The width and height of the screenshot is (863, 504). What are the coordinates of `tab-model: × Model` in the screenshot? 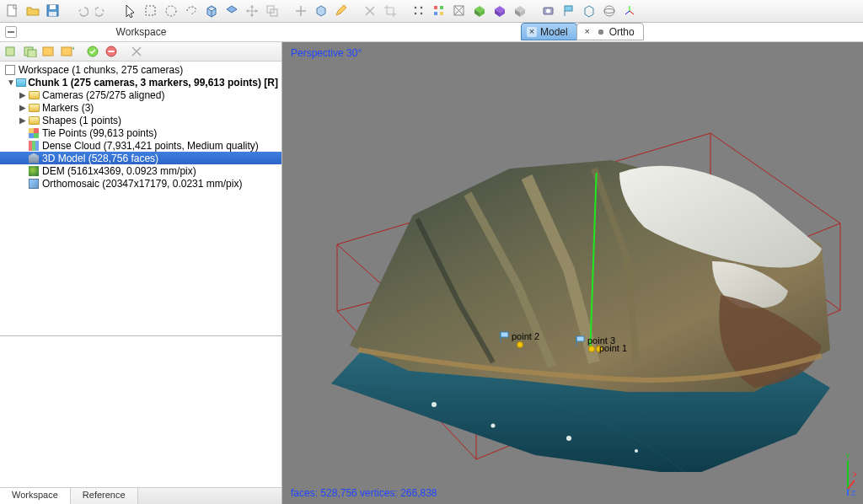 It's located at (549, 32).